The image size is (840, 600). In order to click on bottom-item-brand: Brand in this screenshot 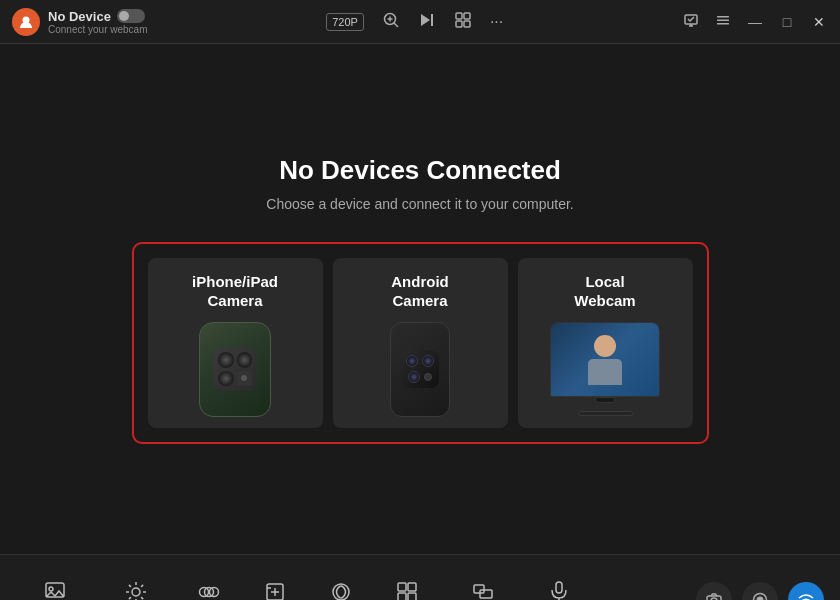, I will do `click(341, 586)`.